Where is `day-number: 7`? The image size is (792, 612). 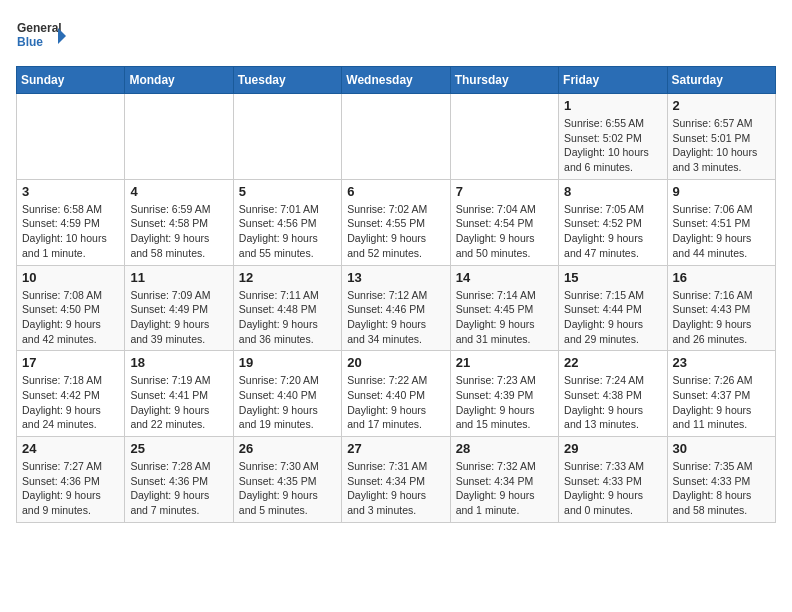
day-number: 7 is located at coordinates (504, 192).